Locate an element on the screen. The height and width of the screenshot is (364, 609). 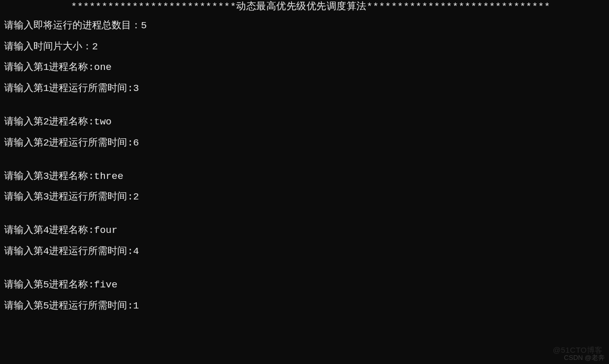
prompt-label: 请输入第5进程运行所需时间: is located at coordinates (69, 306).